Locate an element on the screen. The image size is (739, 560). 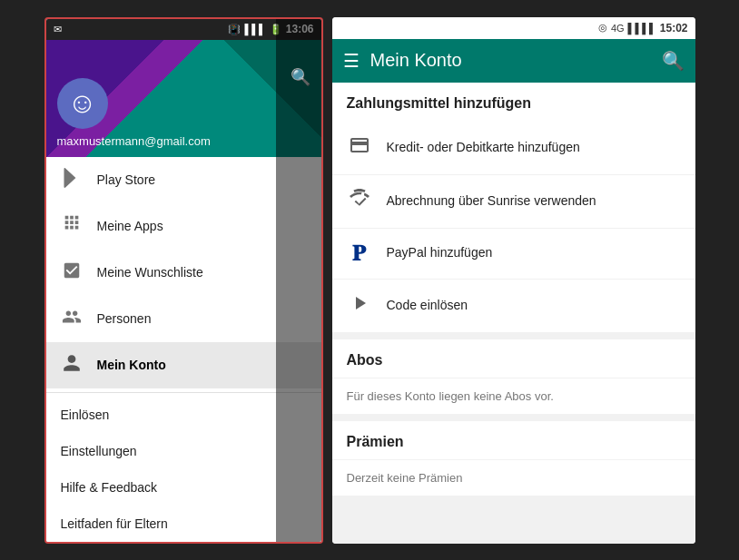
hilfe-feedback-label: Hilfe & Feedback is located at coordinates (109, 487).